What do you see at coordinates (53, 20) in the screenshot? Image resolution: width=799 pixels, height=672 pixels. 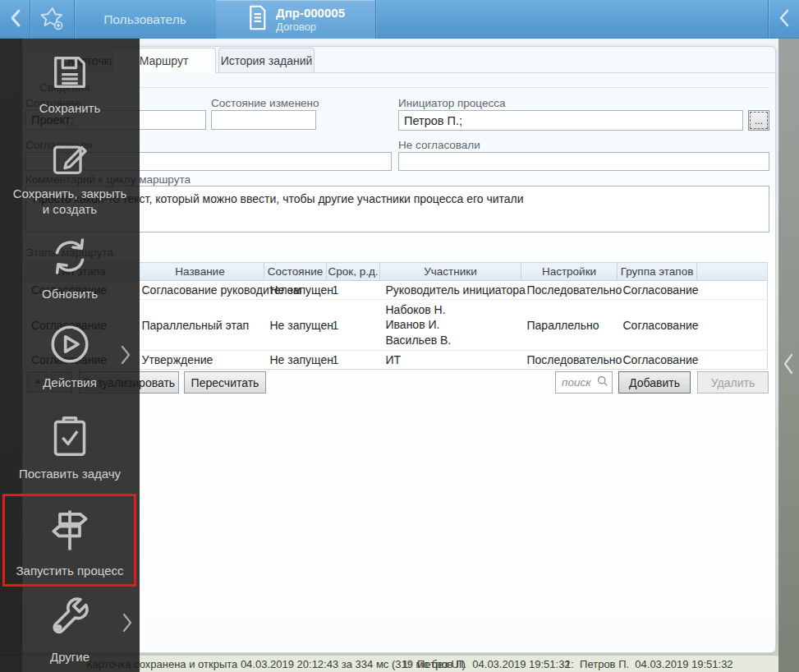 I see `star-add-icon` at bounding box center [53, 20].